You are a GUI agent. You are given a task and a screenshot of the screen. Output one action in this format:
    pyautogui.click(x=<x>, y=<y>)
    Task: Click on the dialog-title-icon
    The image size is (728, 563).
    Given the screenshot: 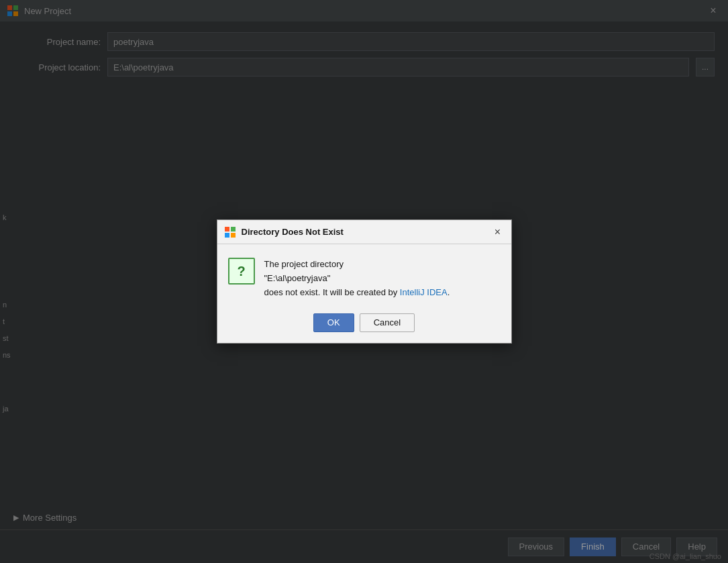 What is the action you would take?
    pyautogui.click(x=230, y=232)
    